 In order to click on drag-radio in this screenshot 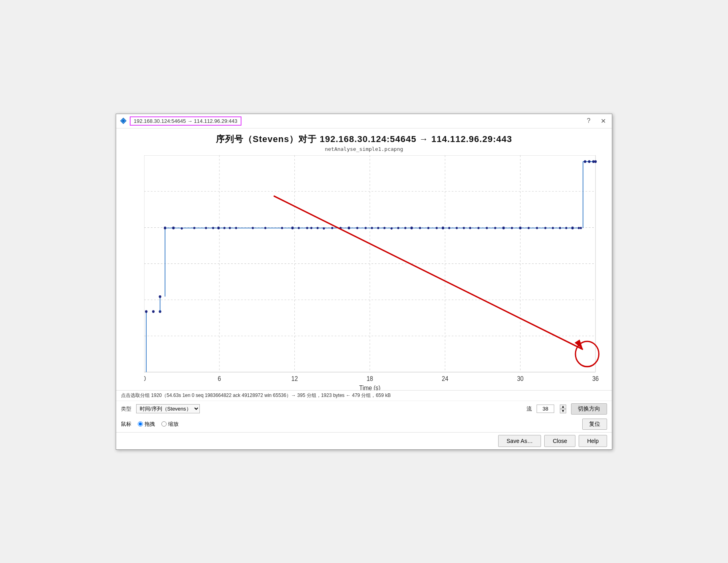, I will do `click(140, 424)`.